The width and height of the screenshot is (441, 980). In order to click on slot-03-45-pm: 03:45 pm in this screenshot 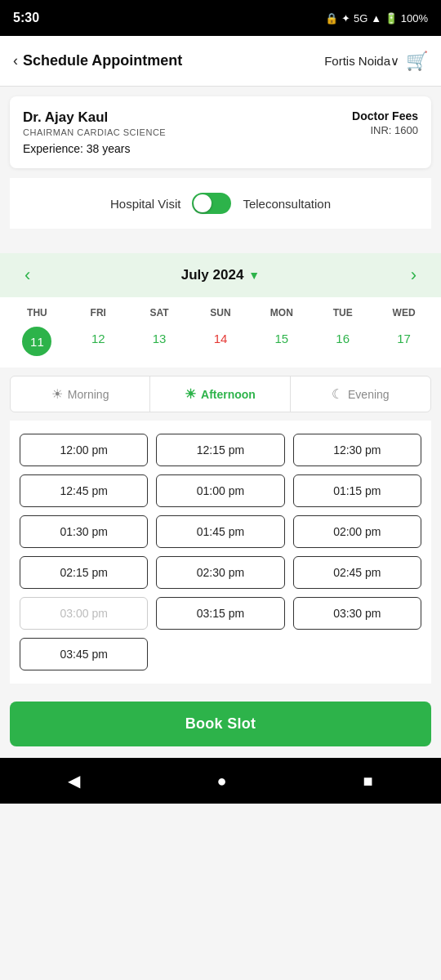, I will do `click(83, 654)`.